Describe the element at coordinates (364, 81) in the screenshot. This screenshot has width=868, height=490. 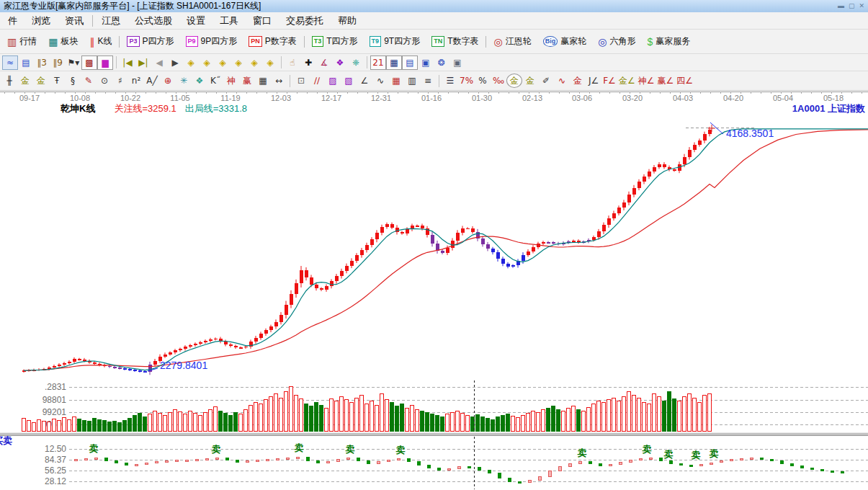
I see `angle-fan-icon: ∠` at that location.